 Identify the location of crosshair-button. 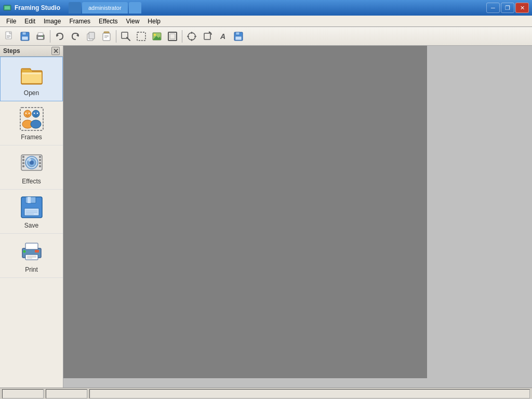
(192, 36).